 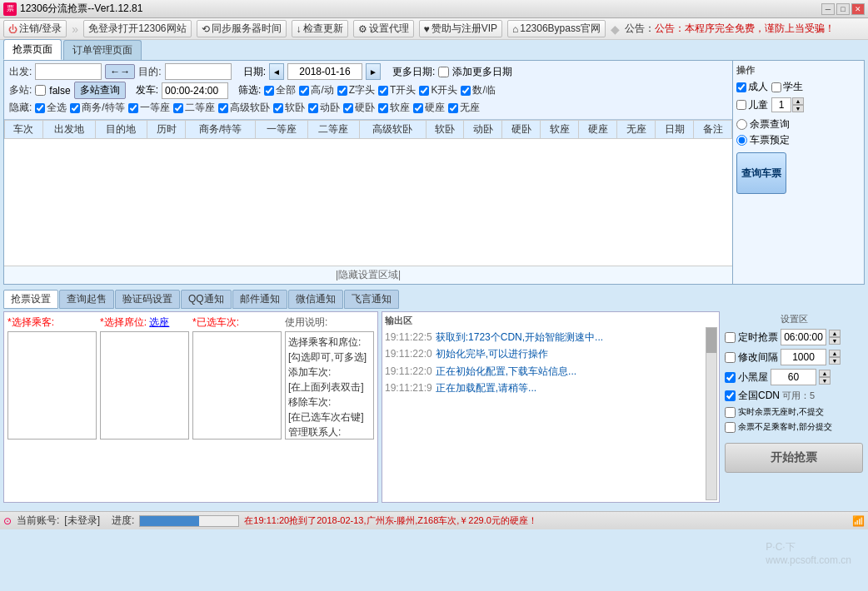 I want to click on output-scrollbar, so click(x=711, y=414).